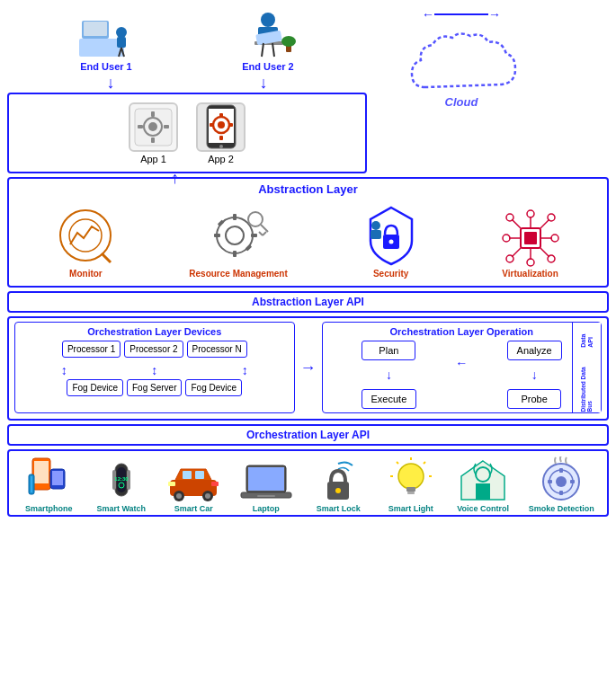 Image resolution: width=616 pixels, height=700 pixels. What do you see at coordinates (388, 350) in the screenshot?
I see `plan-box: Plan` at bounding box center [388, 350].